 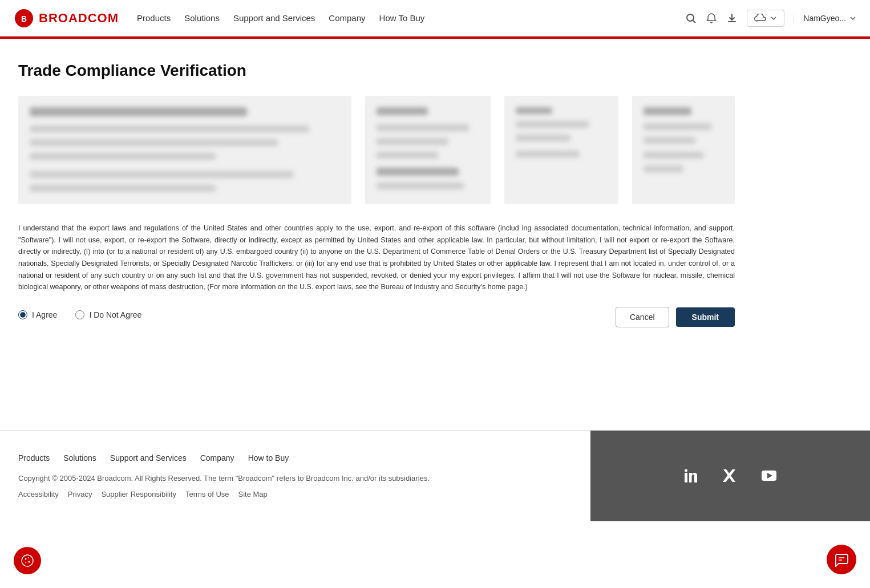 I want to click on footer-legal-sitemap: Site Map, so click(x=253, y=494).